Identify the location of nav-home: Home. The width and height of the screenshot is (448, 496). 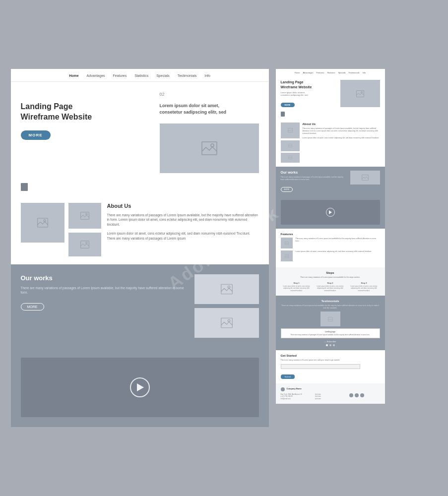
(73, 75).